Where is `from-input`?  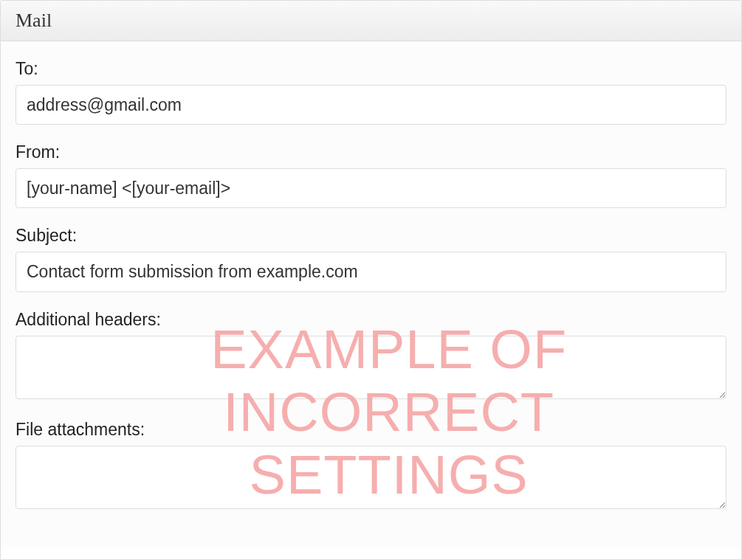 from-input is located at coordinates (371, 188).